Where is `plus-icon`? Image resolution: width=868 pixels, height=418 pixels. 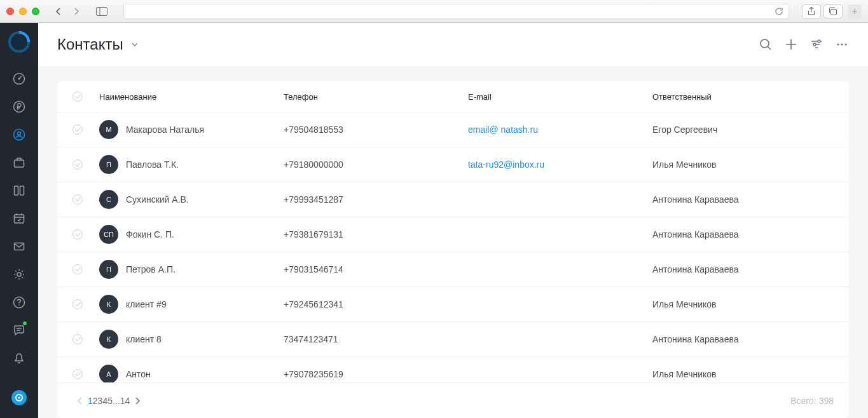 plus-icon is located at coordinates (791, 44).